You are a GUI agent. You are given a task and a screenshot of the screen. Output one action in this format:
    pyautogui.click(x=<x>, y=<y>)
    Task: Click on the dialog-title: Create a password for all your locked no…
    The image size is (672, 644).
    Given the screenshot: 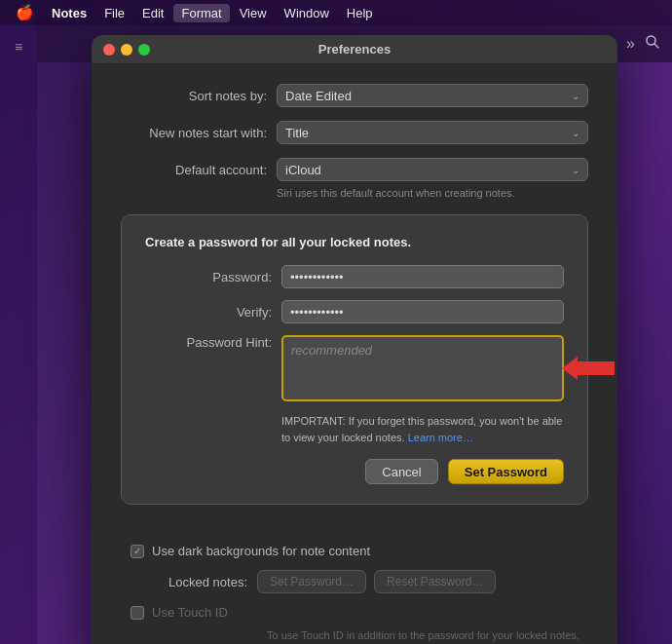 What is the action you would take?
    pyautogui.click(x=355, y=242)
    